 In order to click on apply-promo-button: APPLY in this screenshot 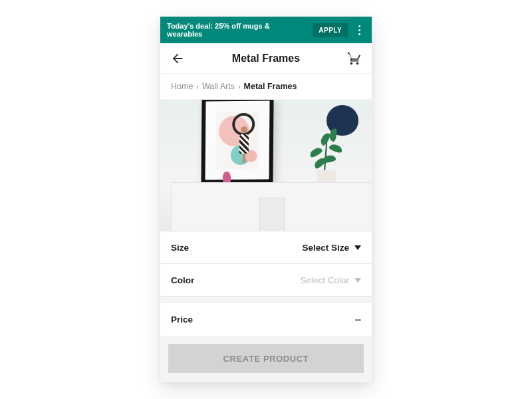, I will do `click(330, 31)`.